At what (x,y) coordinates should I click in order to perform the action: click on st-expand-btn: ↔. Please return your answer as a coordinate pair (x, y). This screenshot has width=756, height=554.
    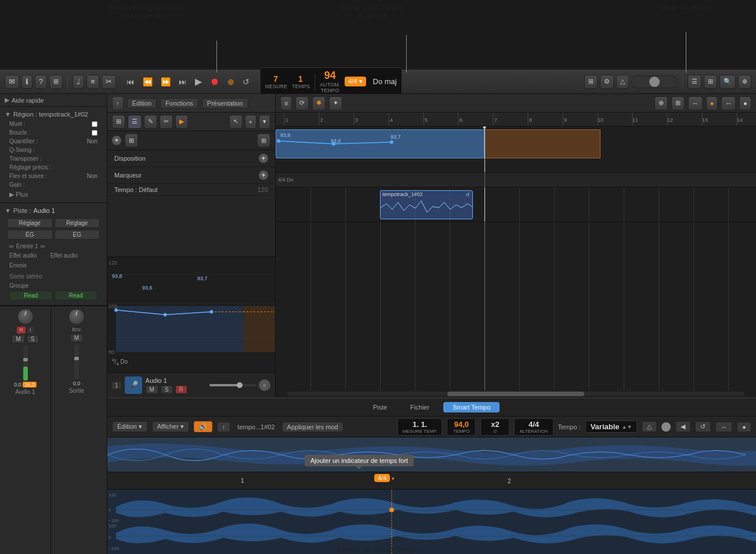
    Looking at the image, I should click on (724, 427).